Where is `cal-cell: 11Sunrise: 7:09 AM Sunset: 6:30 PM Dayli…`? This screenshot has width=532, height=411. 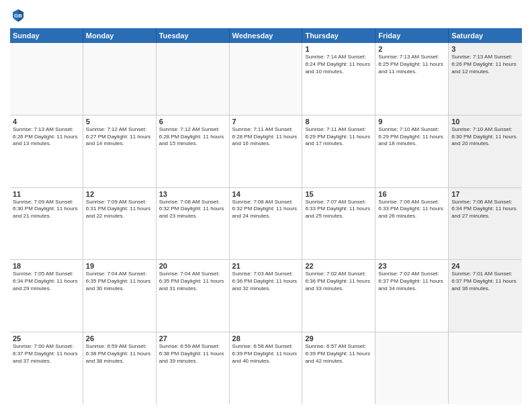
cal-cell: 11Sunrise: 7:09 AM Sunset: 6:30 PM Dayli… is located at coordinates (47, 224).